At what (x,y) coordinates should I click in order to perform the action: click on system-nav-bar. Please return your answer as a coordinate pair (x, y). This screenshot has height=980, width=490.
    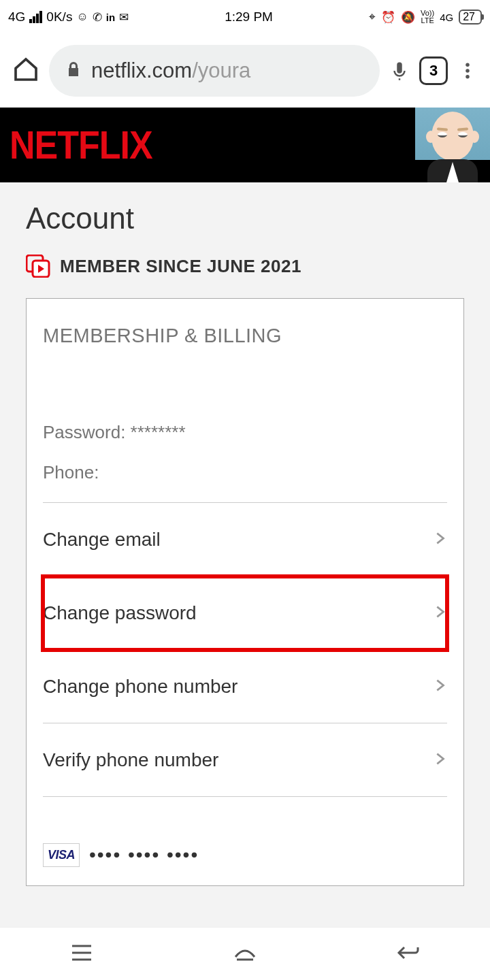
    Looking at the image, I should click on (245, 953).